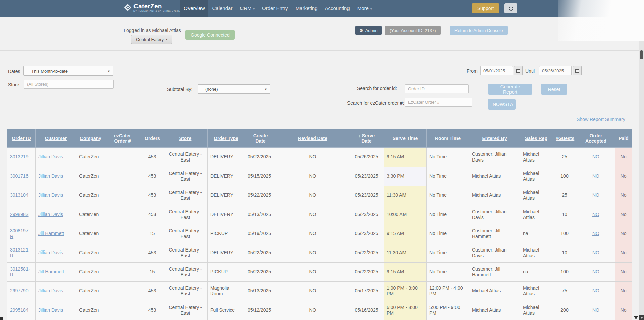 The width and height of the screenshot is (644, 320). Describe the element at coordinates (123, 138) in the screenshot. I see `column-header-ezcater_order: ezCater Order #` at that location.